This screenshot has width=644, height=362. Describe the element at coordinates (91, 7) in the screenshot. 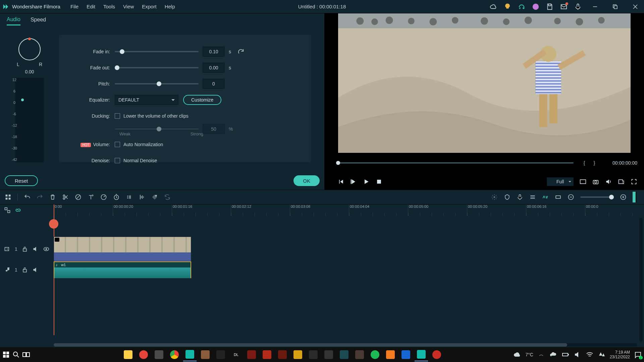

I see `menu-edit: Edit` at that location.